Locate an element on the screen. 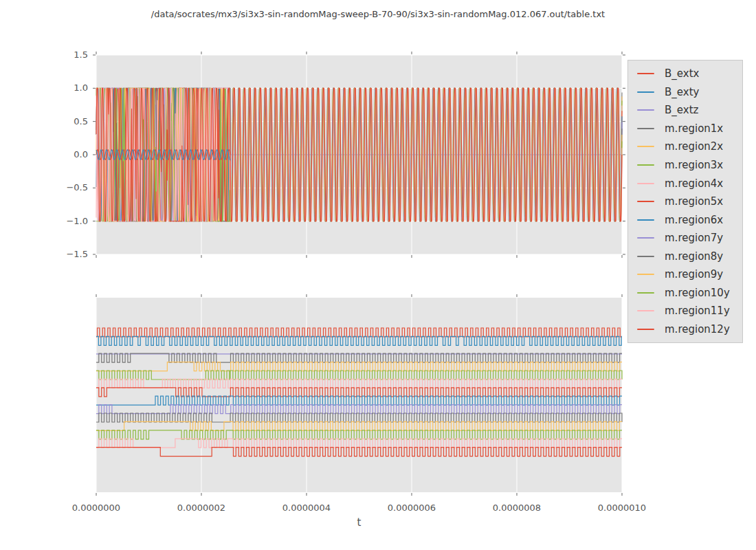 The height and width of the screenshot is (550, 756). legend-label: B_extz is located at coordinates (682, 110).